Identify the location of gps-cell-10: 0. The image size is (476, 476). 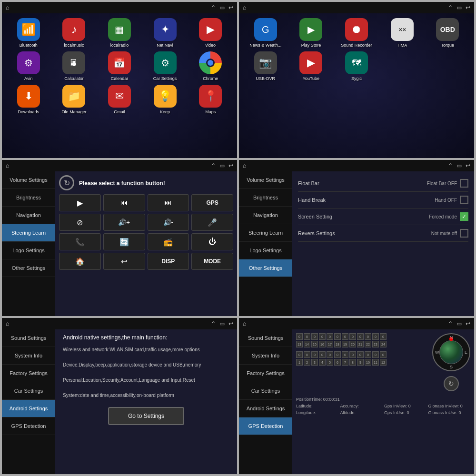
(376, 337).